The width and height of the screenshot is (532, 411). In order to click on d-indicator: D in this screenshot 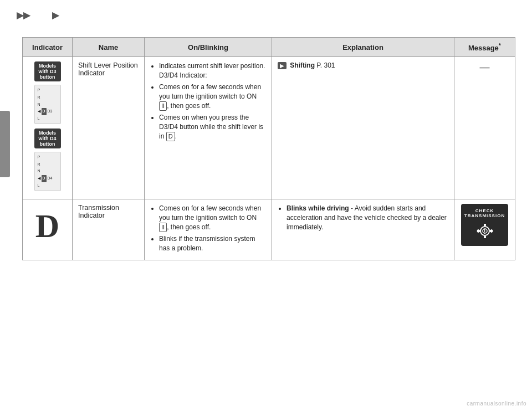, I will do `click(48, 226)`.